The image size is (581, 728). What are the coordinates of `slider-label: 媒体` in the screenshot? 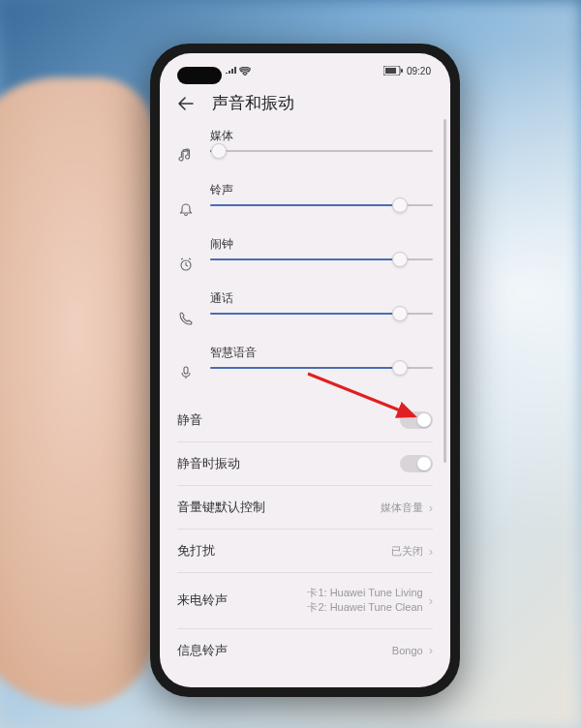 It's located at (321, 136).